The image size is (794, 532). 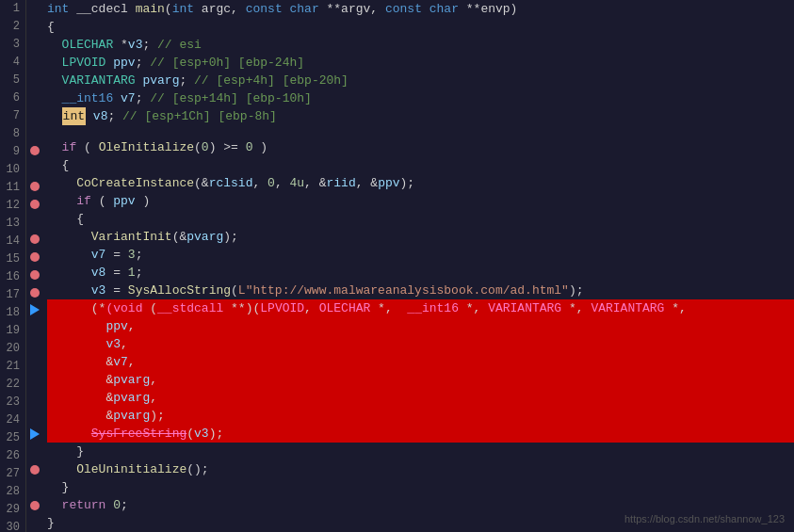 What do you see at coordinates (35, 266) in the screenshot?
I see `breakpoints` at bounding box center [35, 266].